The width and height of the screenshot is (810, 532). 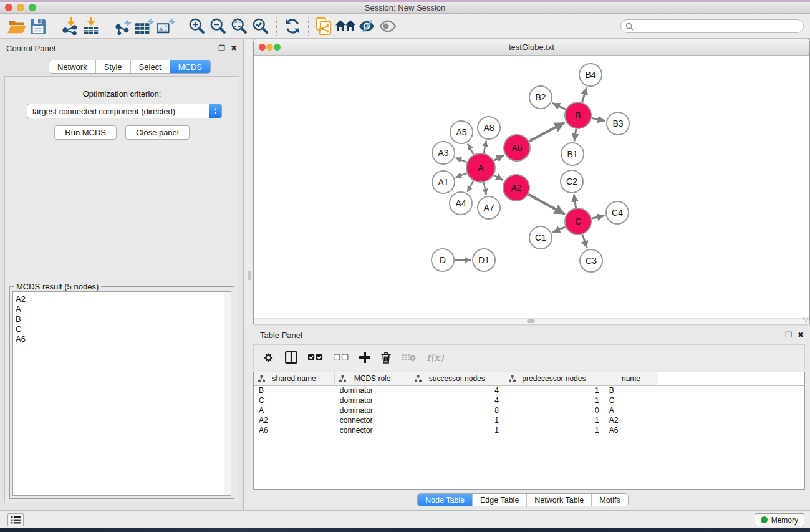 What do you see at coordinates (197, 26) in the screenshot?
I see `zoom-in-icon` at bounding box center [197, 26].